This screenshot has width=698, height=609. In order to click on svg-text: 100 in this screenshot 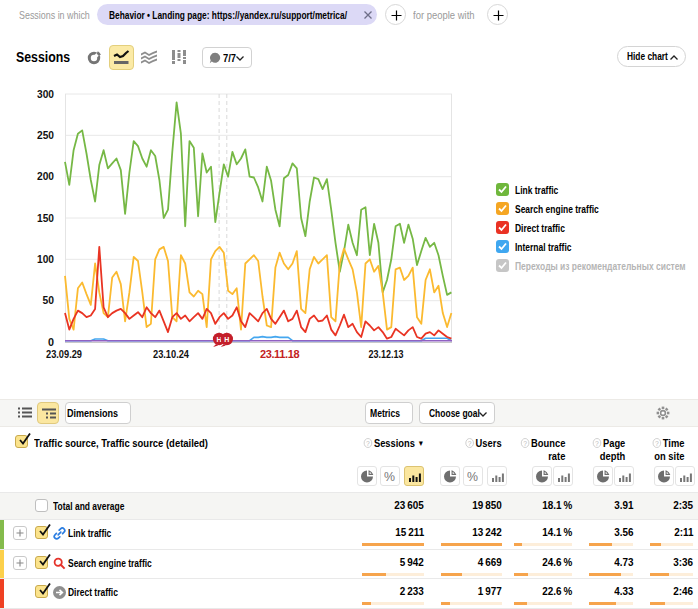, I will do `click(46, 259)`.